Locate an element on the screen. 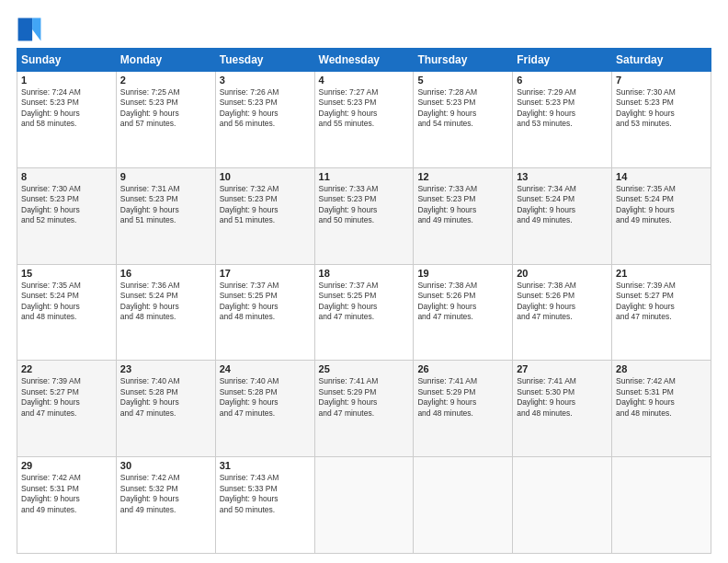 The width and height of the screenshot is (728, 563). day-number: 12 is located at coordinates (463, 177).